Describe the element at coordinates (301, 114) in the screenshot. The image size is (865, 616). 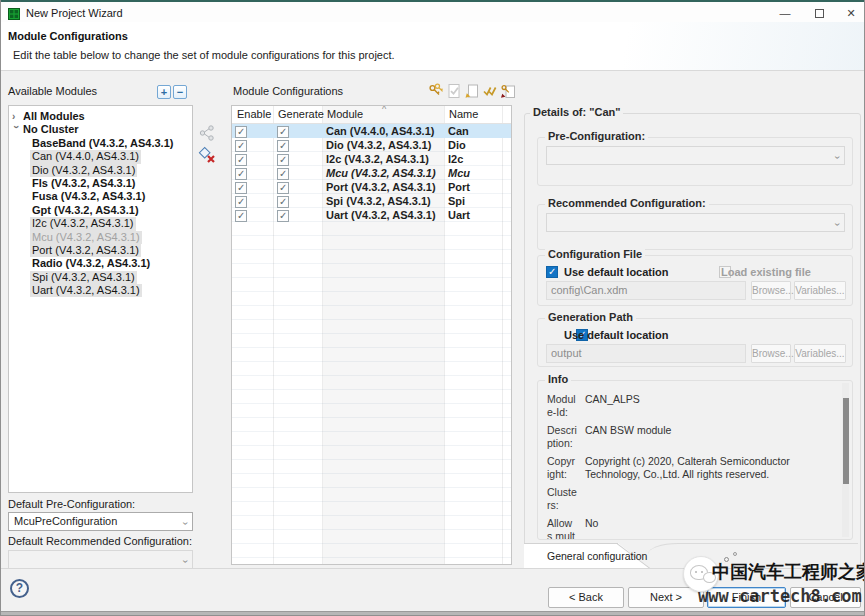
I see `column-header-generate: Generate` at that location.